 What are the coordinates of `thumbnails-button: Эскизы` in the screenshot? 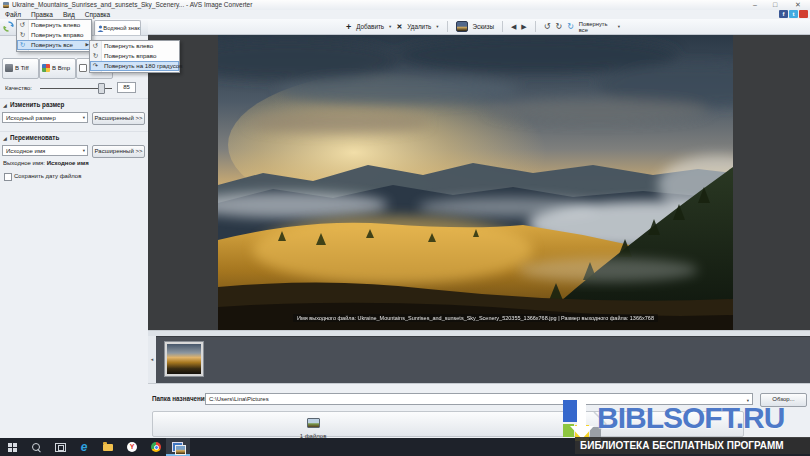 It's located at (484, 26).